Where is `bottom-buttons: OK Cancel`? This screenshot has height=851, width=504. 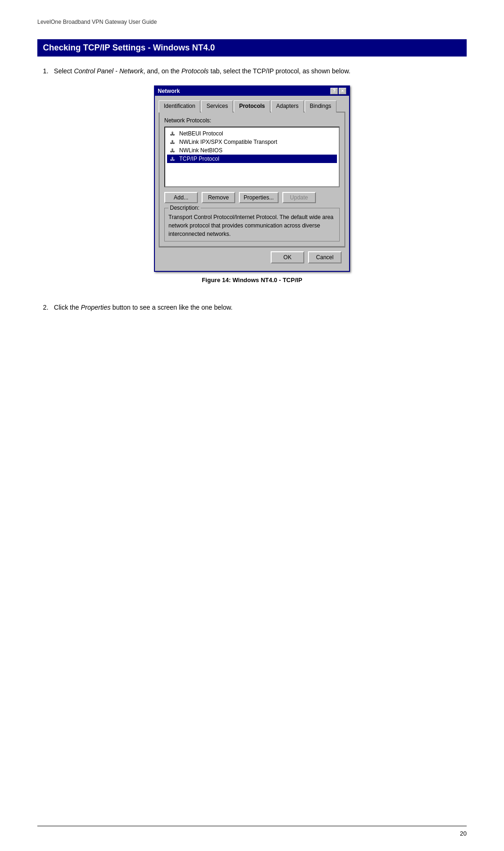 bottom-buttons: OK Cancel is located at coordinates (252, 257).